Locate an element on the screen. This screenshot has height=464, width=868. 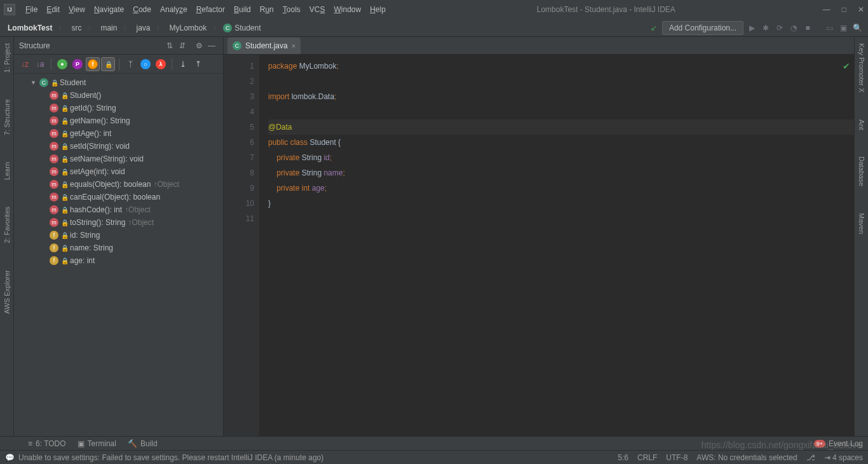
tree-member: f🔒age: int is located at coordinates (118, 261).